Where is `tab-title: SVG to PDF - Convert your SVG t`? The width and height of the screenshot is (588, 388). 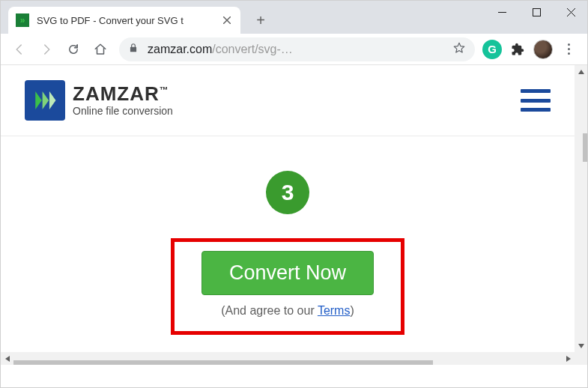
tab-title: SVG to PDF - Convert your SVG t is located at coordinates (125, 21).